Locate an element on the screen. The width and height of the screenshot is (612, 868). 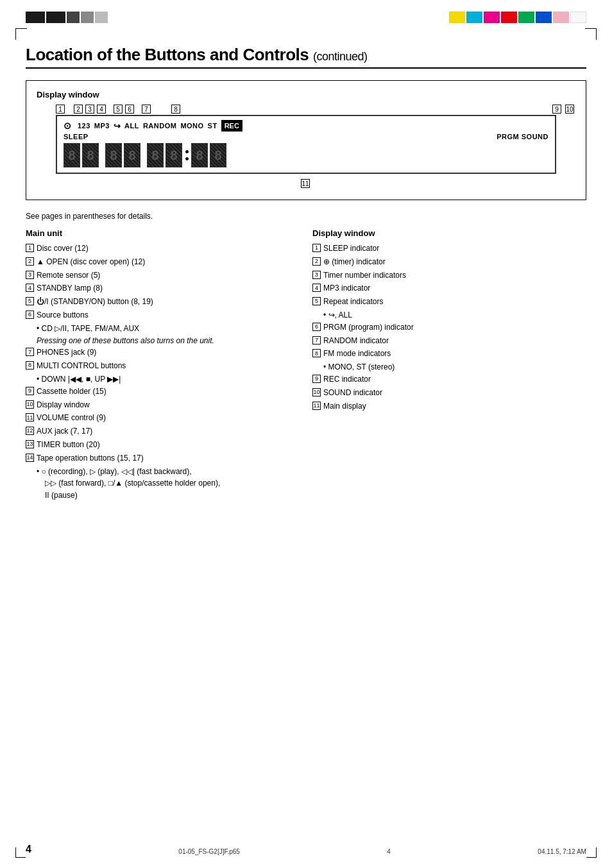
display-window-heading: Display window is located at coordinates (449, 234).